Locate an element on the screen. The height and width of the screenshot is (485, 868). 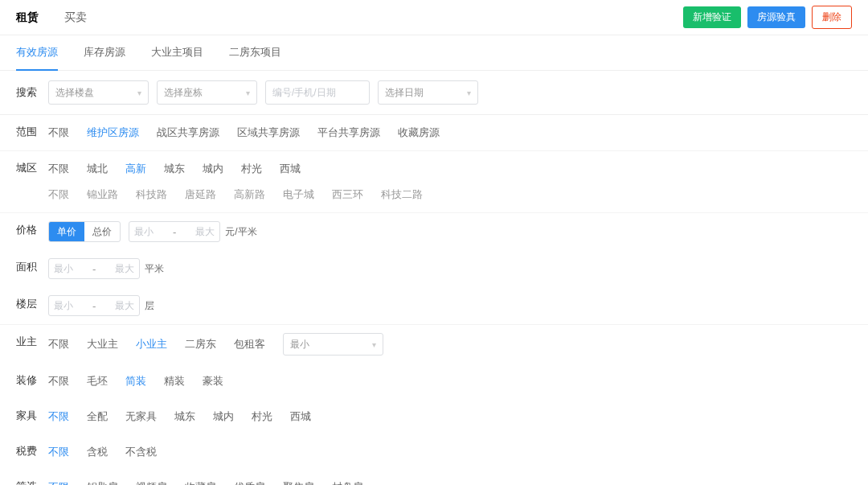
price-toggle: 单价 总价 is located at coordinates (84, 232).